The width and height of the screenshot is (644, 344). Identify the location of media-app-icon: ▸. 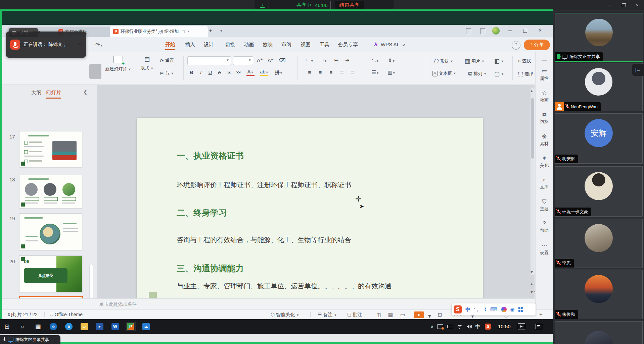
(100, 327).